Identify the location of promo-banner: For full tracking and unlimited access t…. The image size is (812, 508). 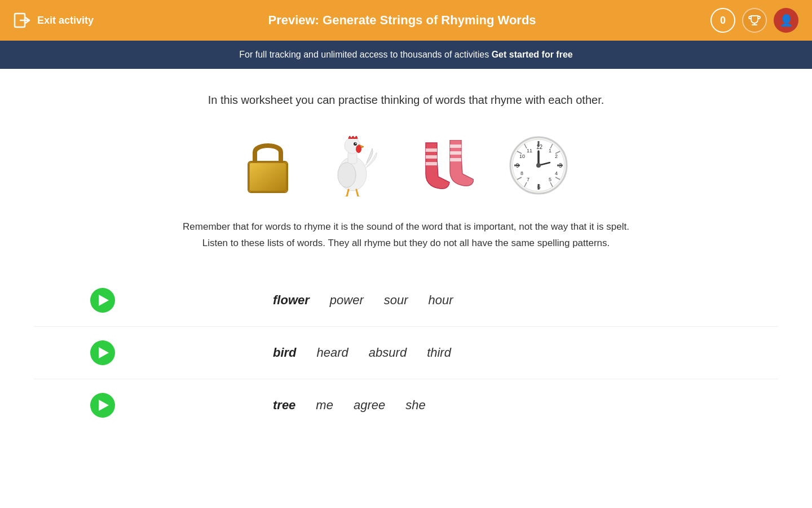
(406, 55).